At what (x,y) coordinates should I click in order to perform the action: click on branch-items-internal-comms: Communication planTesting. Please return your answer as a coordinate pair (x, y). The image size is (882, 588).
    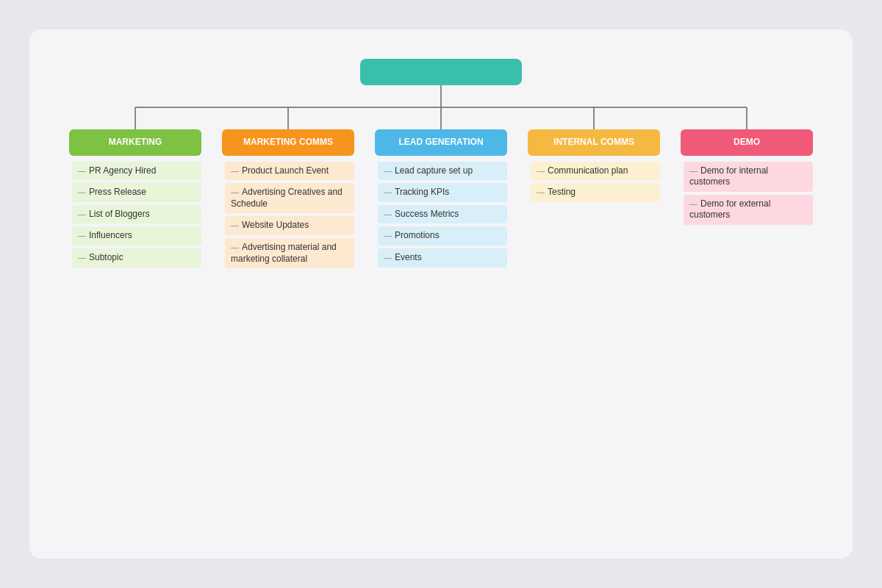
    Looking at the image, I should click on (594, 182).